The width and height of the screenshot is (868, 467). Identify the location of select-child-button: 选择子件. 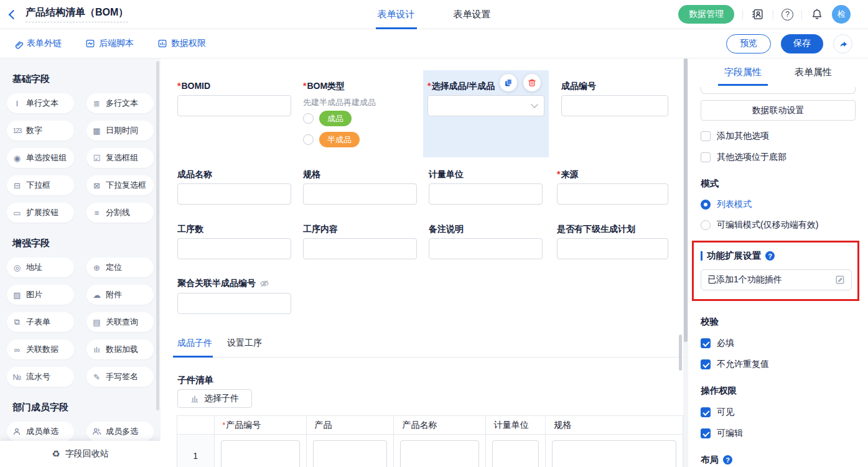
(215, 399).